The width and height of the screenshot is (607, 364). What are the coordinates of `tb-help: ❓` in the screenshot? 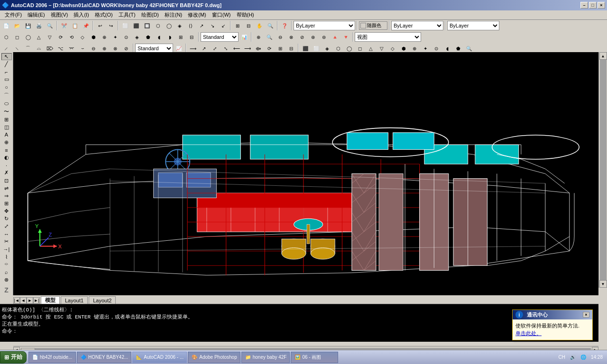 It's located at (285, 26).